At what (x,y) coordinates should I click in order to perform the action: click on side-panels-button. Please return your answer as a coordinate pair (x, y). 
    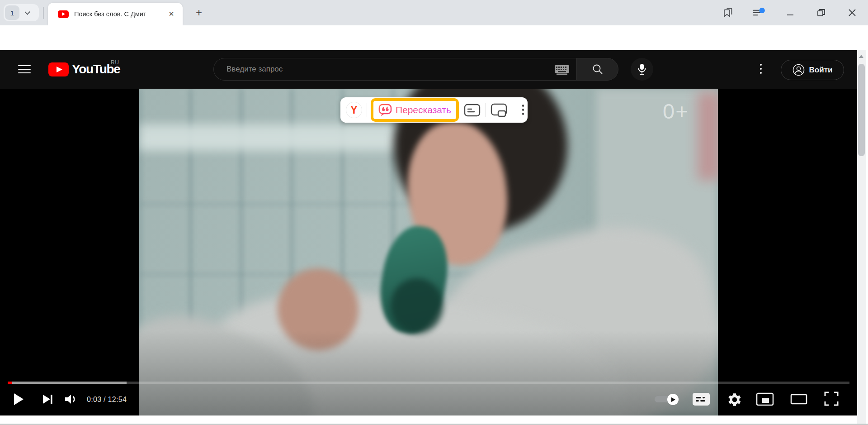
    Looking at the image, I should click on (728, 13).